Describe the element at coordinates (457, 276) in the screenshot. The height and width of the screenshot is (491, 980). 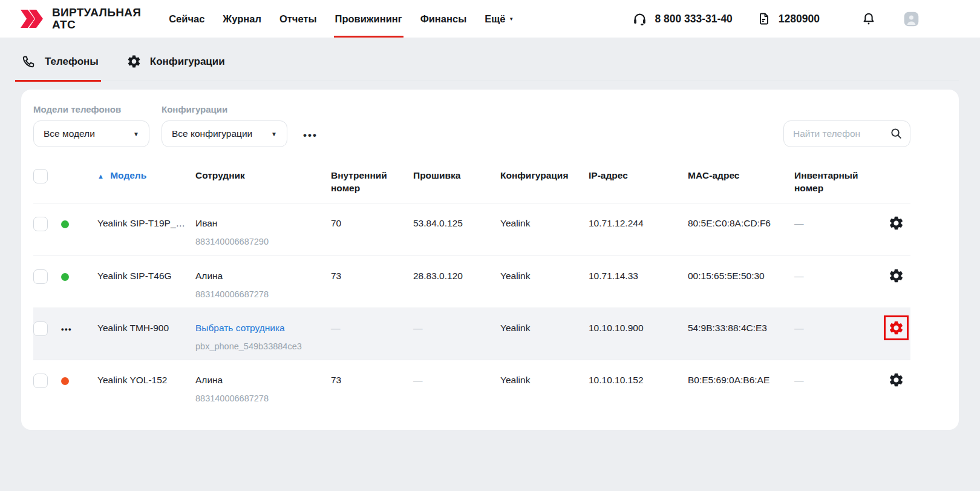
I see `firmware-cell: 28.83.0.120` at that location.